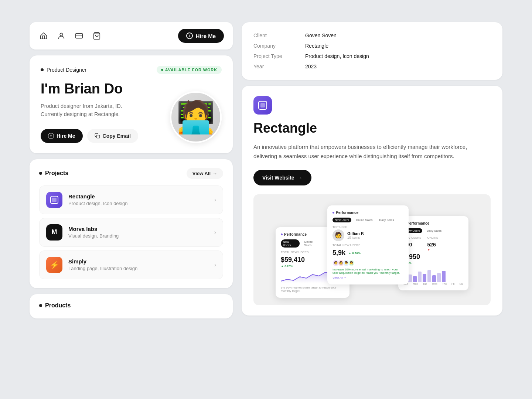 This screenshot has width=532, height=399. What do you see at coordinates (98, 136) in the screenshot?
I see `copy-icon` at bounding box center [98, 136].